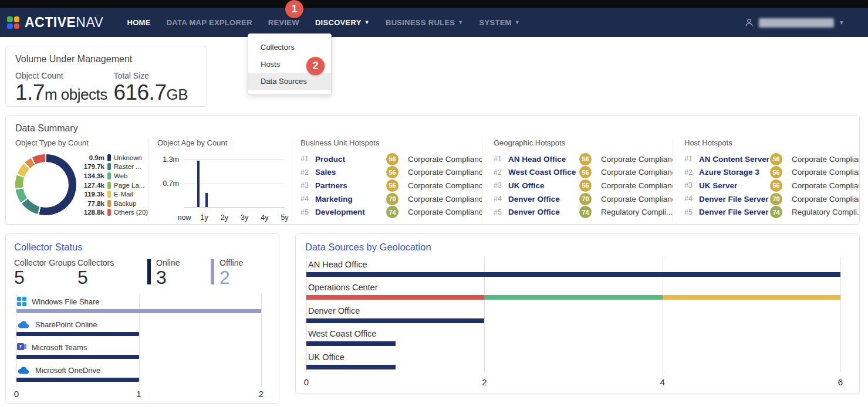 This screenshot has height=407, width=868. What do you see at coordinates (573, 321) in the screenshot?
I see `geolocation-bar` at bounding box center [573, 321].